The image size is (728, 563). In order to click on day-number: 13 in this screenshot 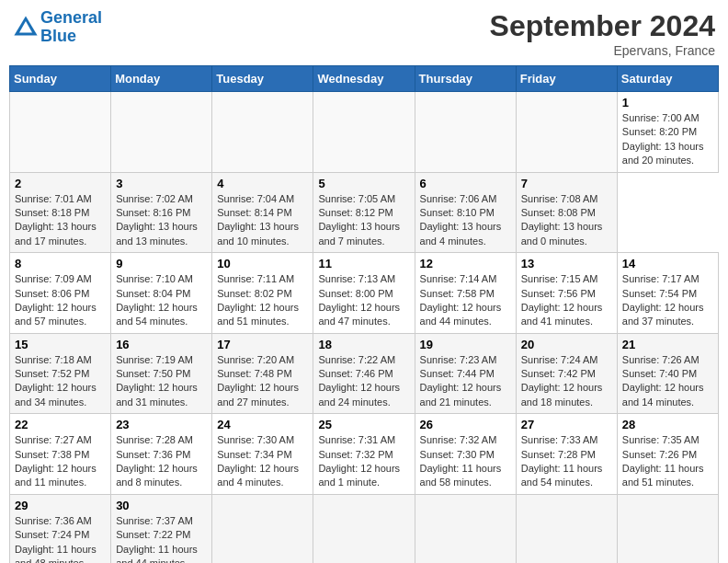, I will do `click(566, 263)`.